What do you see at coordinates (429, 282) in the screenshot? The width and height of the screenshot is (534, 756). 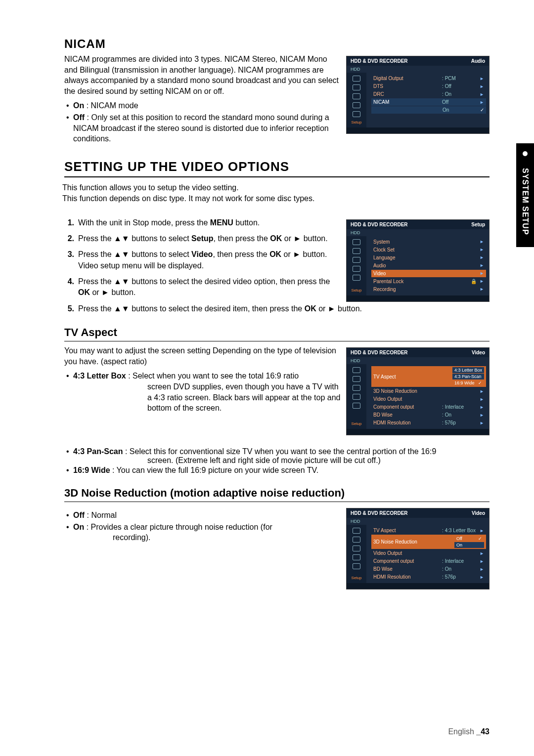 I see `osd-row: Parental Lock🔒►` at bounding box center [429, 282].